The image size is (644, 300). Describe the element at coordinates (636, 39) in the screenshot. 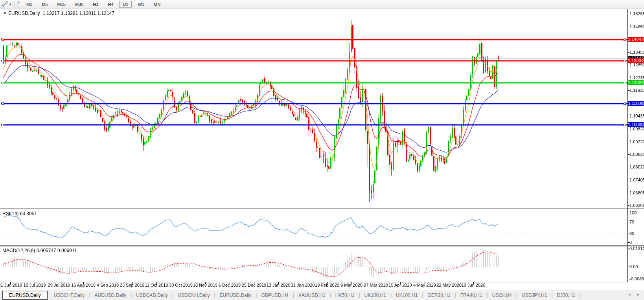

I see `price-level-badge: 1.14047` at that location.